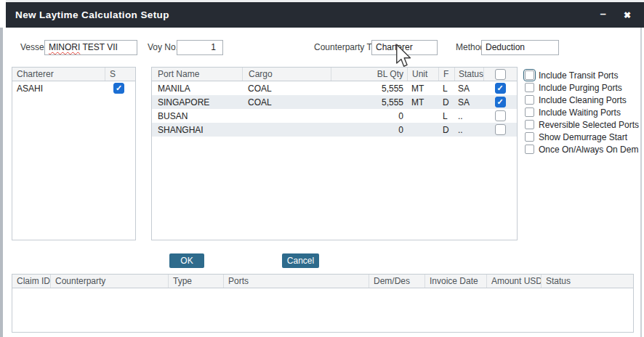  Describe the element at coordinates (197, 89) in the screenshot. I see `port-cell-port-name: MANILA` at that location.